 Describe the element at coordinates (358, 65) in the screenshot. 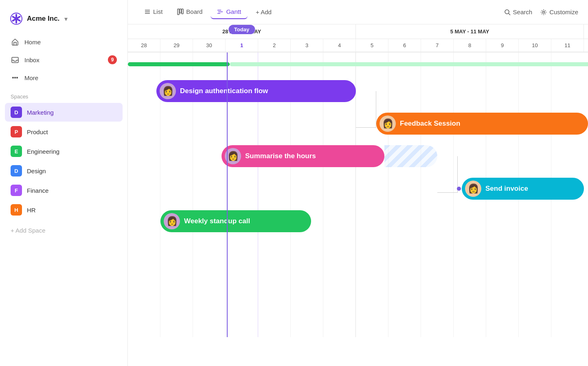

I see `progress-bar-row` at that location.